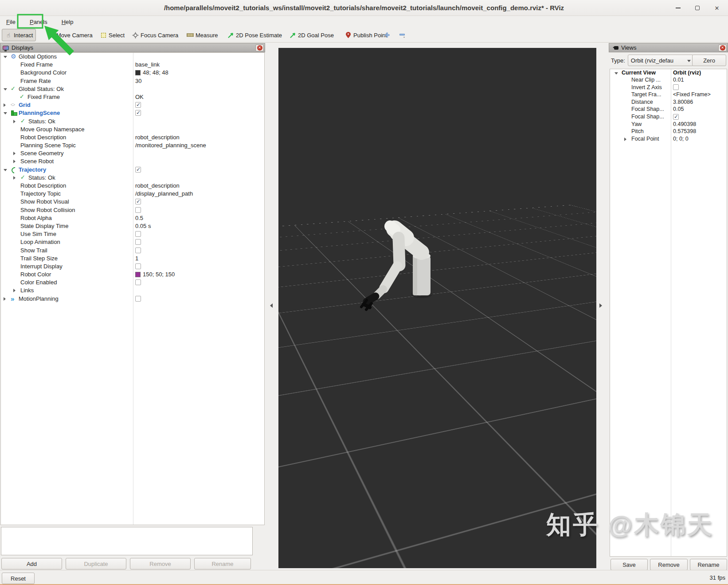 The height and width of the screenshot is (585, 728). Describe the element at coordinates (685, 124) in the screenshot. I see `property-value: 0.490398` at that location.